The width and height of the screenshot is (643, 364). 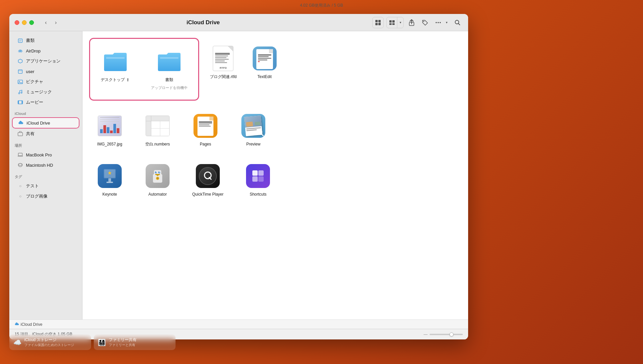 What do you see at coordinates (17, 324) in the screenshot?
I see `breadcrumb-cloud-icon` at bounding box center [17, 324].